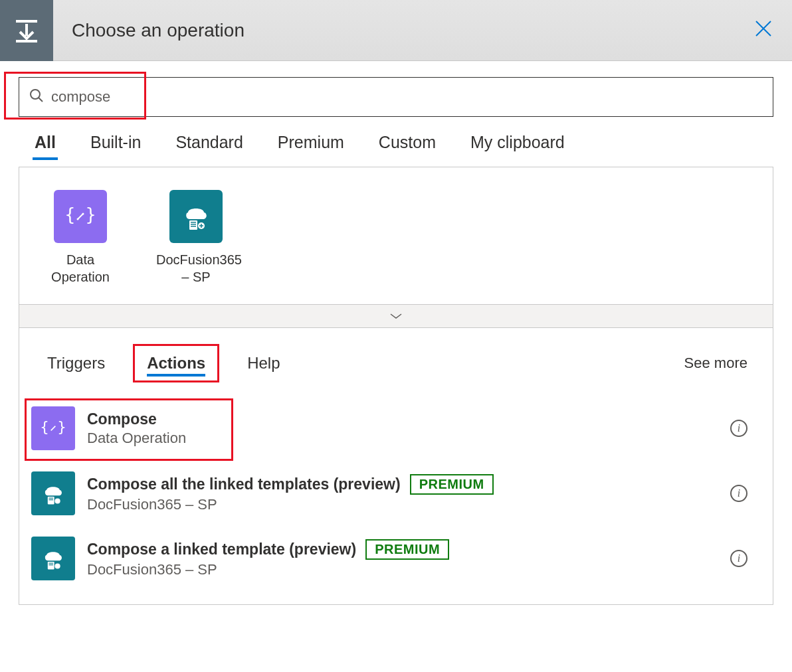 Image resolution: width=792 pixels, height=672 pixels. What do you see at coordinates (518, 145) in the screenshot?
I see `tab-my-clipboard: My clipboard` at bounding box center [518, 145].